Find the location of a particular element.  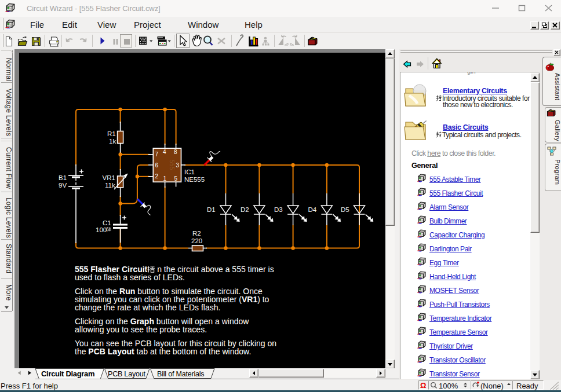

svg-text: 100 is located at coordinates (101, 230).